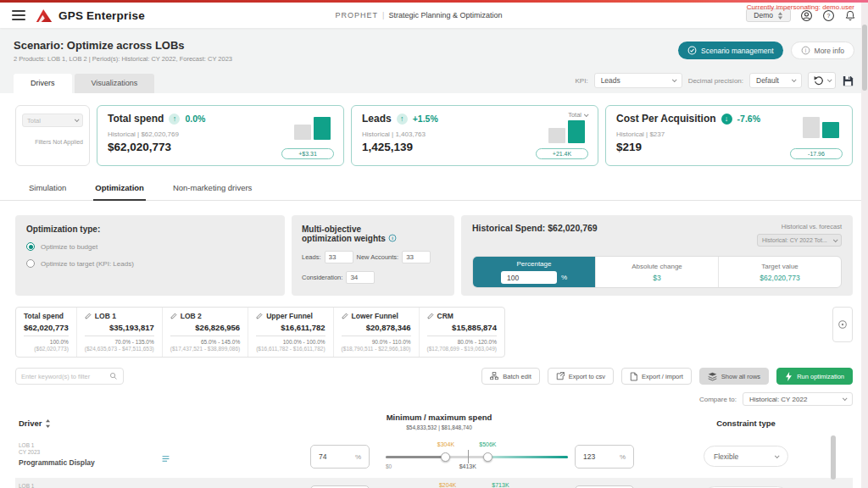  Describe the element at coordinates (115, 83) in the screenshot. I see `tab-visualizations: Visualizations` at that location.